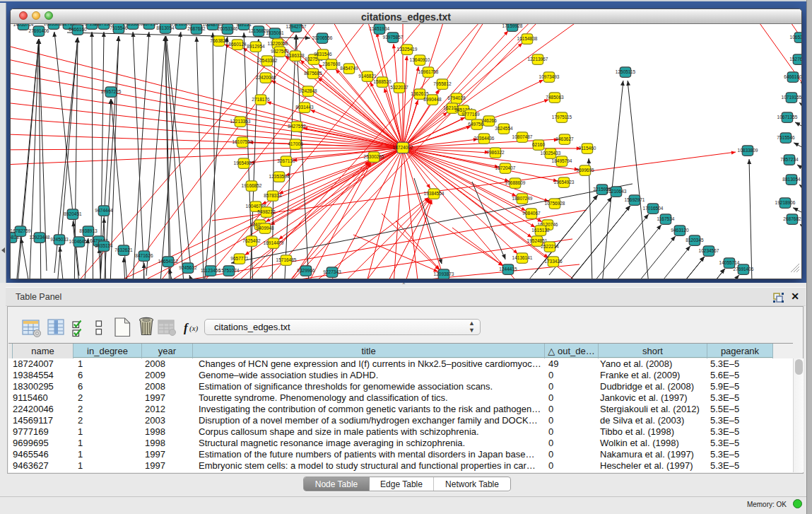 The width and height of the screenshot is (812, 514). What do you see at coordinates (420, 93) in the screenshot?
I see `svg-text: 1362615` at bounding box center [420, 93].